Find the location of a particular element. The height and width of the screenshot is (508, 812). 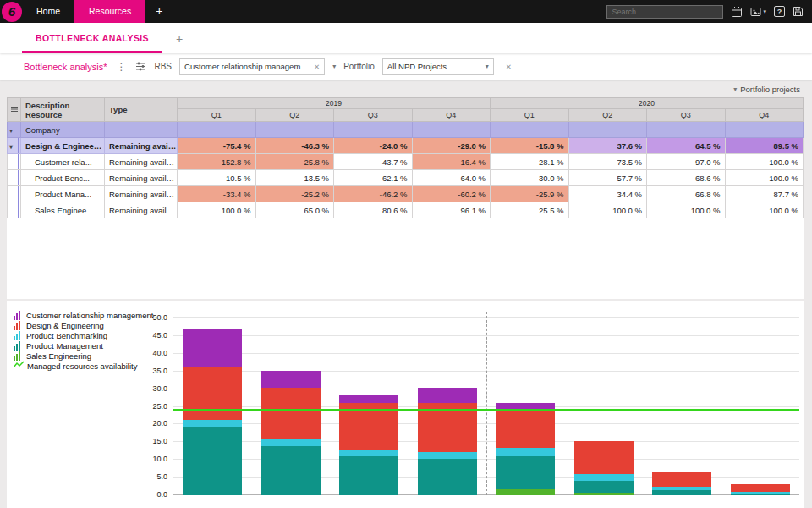

value-cell: 80.6 % is located at coordinates (374, 210).